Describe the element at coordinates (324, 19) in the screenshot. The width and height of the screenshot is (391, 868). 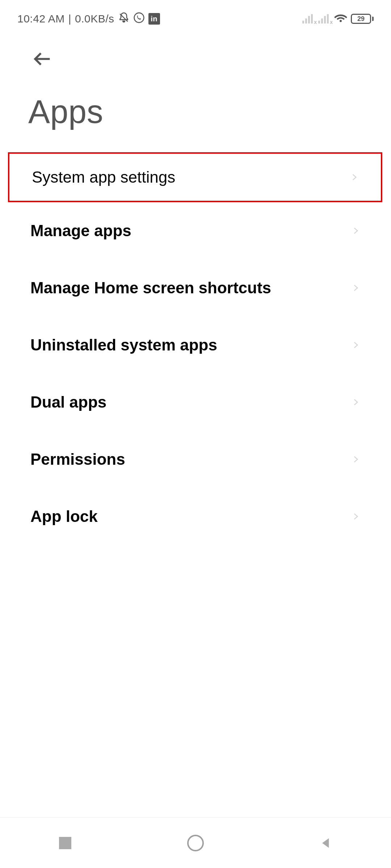
I see `signal-2-icon: x` at that location.